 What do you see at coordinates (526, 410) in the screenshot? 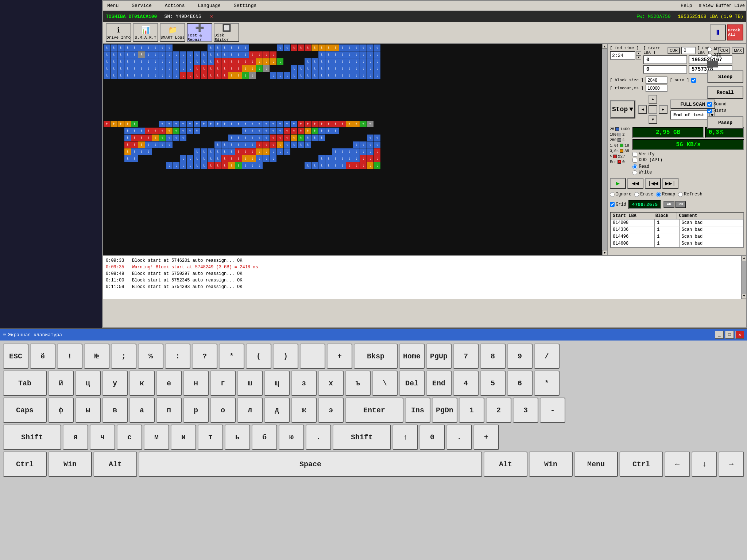
I see `key-3: 3` at bounding box center [526, 410].